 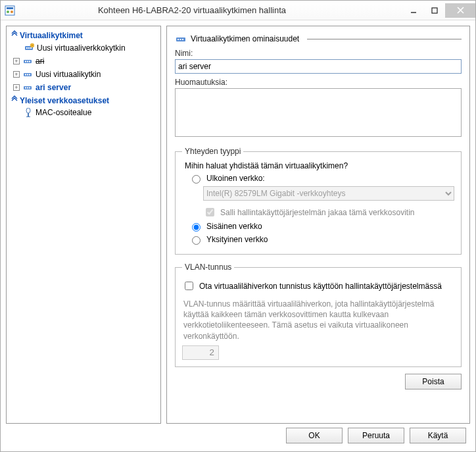 What do you see at coordinates (83, 74) in the screenshot?
I see `tree-item-new-vswitch-2: + Uusi virtuaalikytkin` at bounding box center [83, 74].